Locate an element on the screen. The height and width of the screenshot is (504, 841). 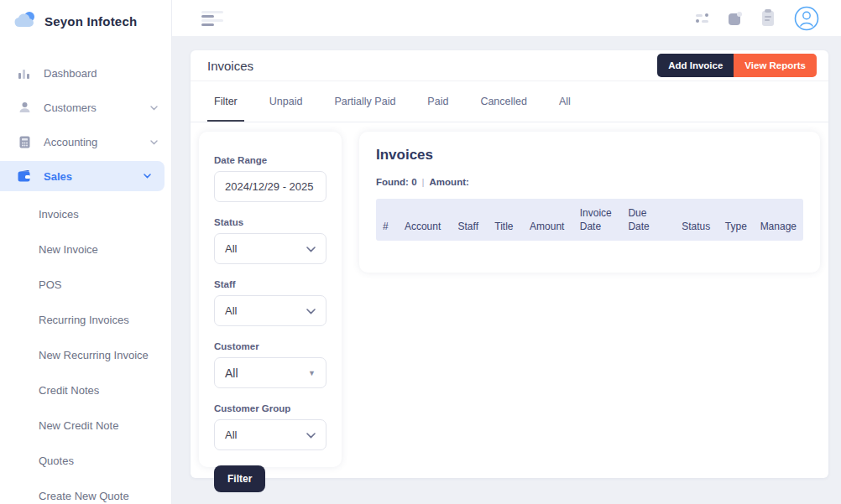
user-avatar-icon is located at coordinates (807, 18).